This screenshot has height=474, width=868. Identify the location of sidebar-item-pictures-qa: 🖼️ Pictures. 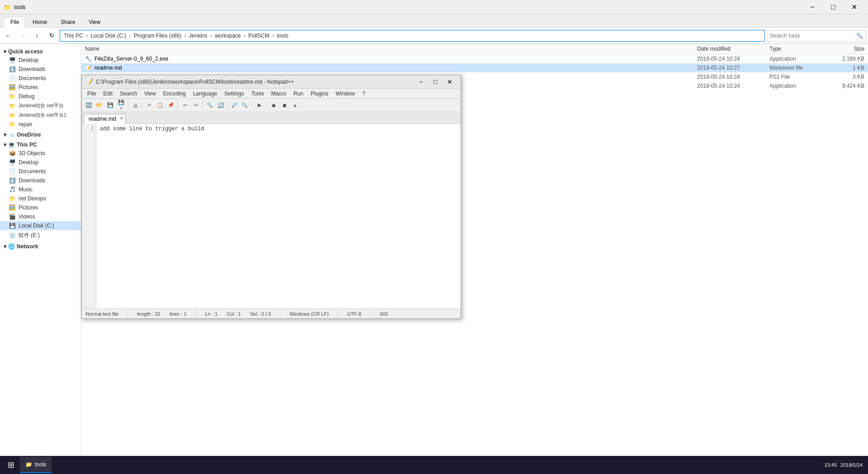
(41, 87).